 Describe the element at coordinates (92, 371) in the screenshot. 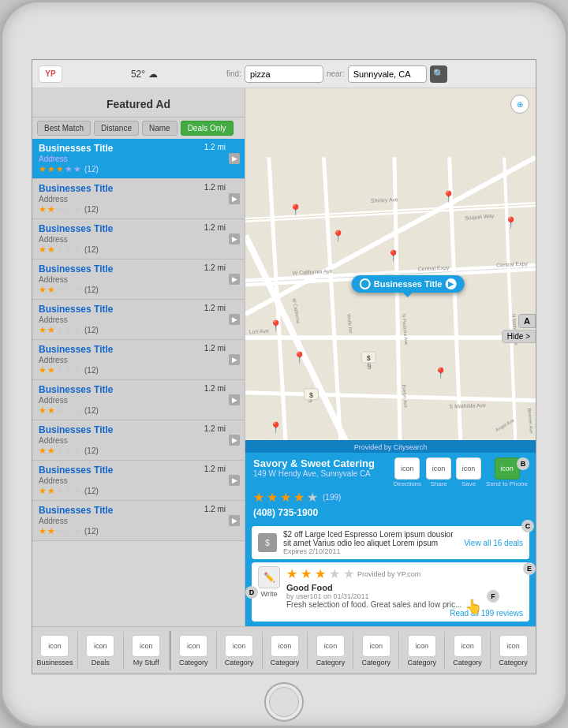

I see `review-count-6: (12)` at that location.